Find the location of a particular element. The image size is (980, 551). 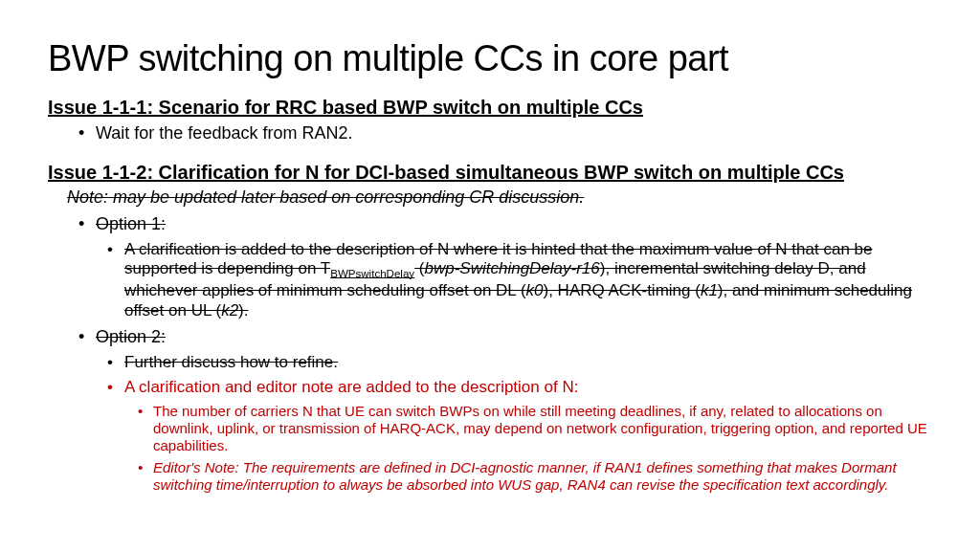

opt1-end: ). is located at coordinates (243, 310).